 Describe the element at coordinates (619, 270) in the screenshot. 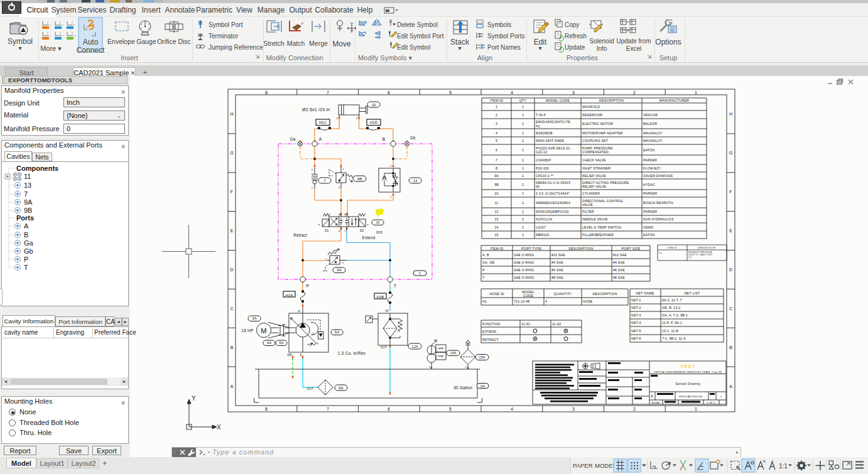

I see `svg-text: #6 SAE` at that location.